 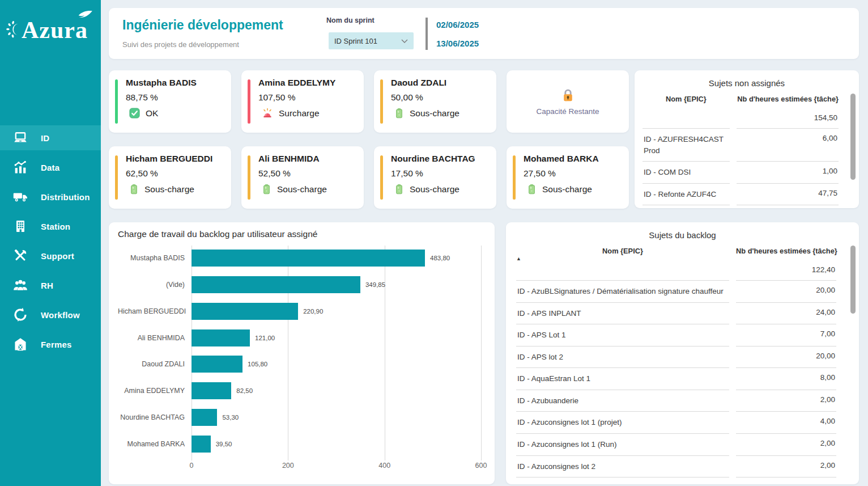 I want to click on table-total-row: 122,40, so click(x=676, y=270).